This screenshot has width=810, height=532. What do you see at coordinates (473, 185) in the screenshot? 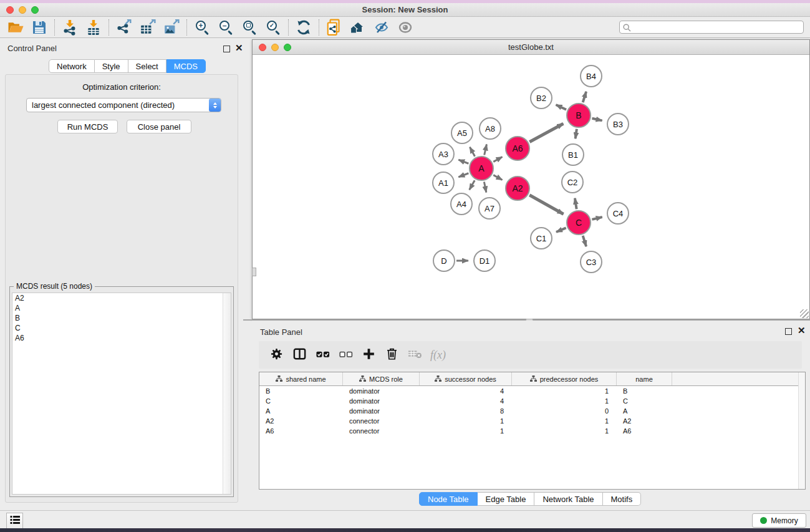
I see `graph-edge-A-A4` at bounding box center [473, 185].